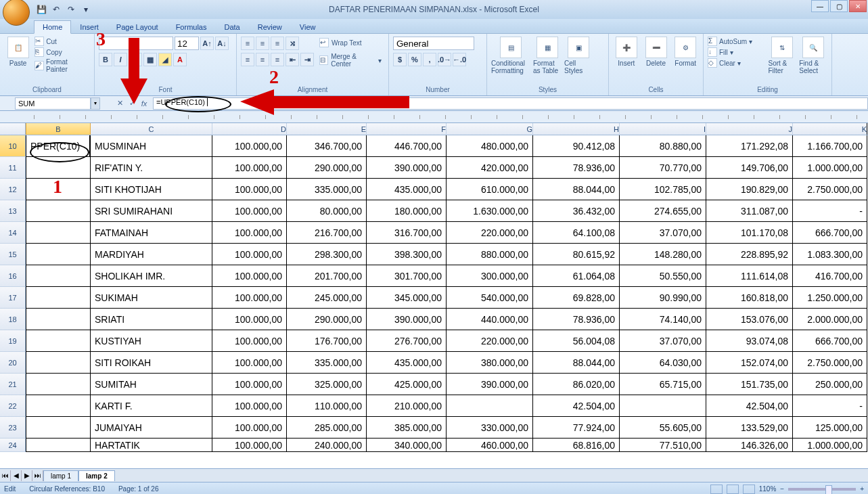  I want to click on cell: RIF'ATIN Y., so click(152, 168).